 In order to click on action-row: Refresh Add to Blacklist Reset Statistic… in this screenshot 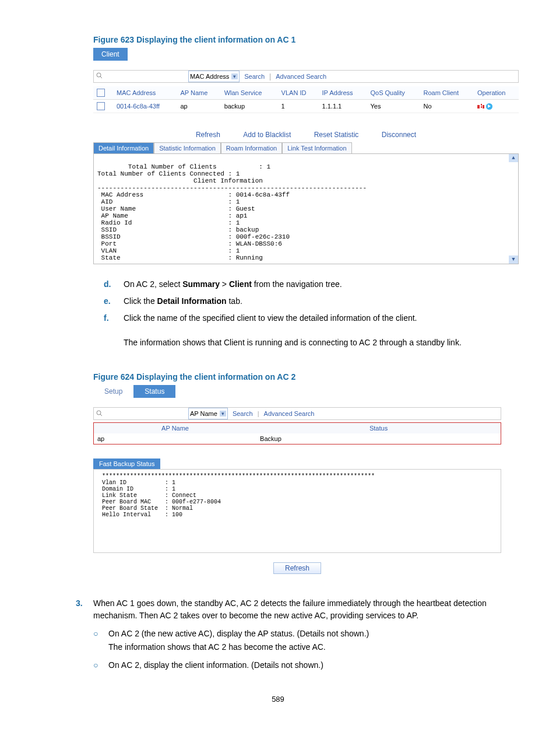, I will do `click(306, 135)`.